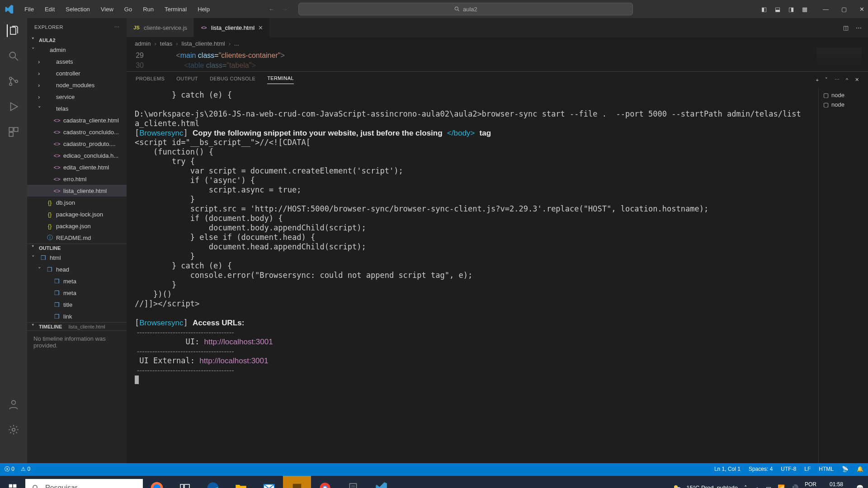  I want to click on scm-icon, so click(14, 81).